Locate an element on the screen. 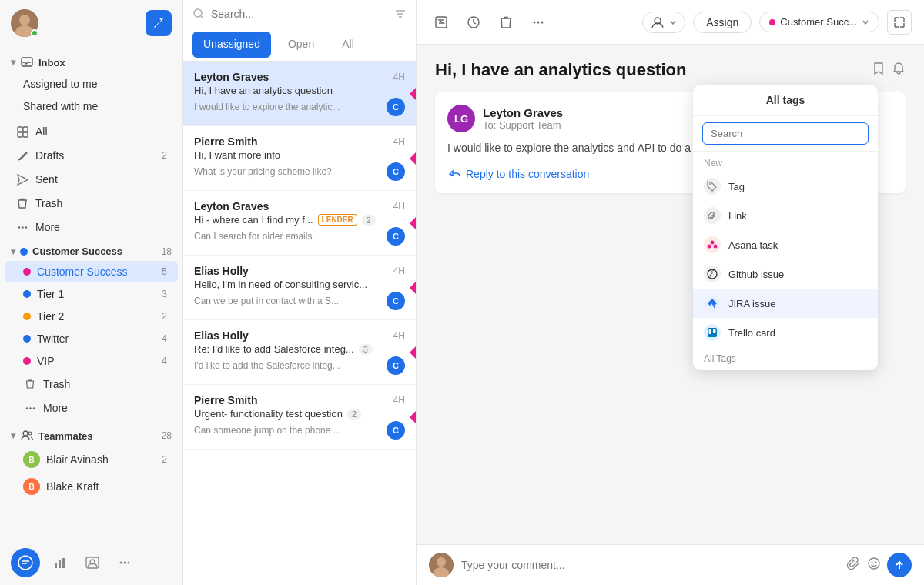 The height and width of the screenshot is (585, 924). conversation-item: Elias Holly 4H Hello, I'm in need of con… is located at coordinates (300, 288).